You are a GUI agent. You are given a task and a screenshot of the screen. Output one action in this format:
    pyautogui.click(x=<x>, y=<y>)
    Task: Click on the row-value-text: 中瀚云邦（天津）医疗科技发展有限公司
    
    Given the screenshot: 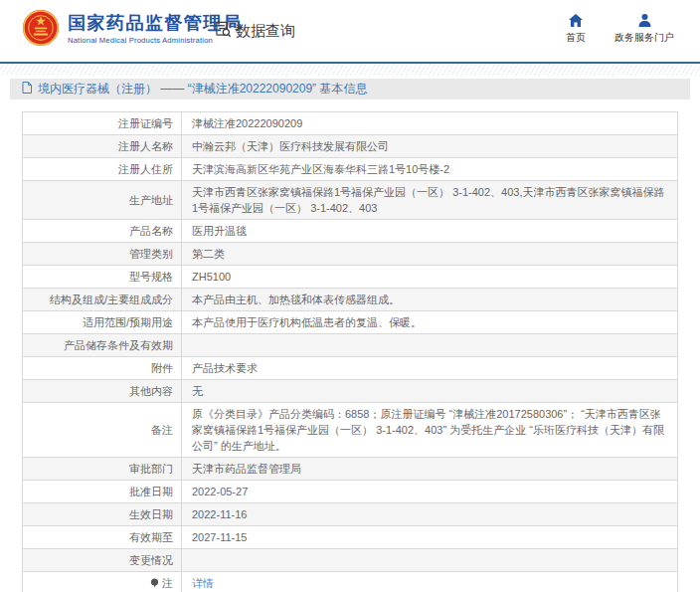 What is the action you would take?
    pyautogui.click(x=290, y=146)
    